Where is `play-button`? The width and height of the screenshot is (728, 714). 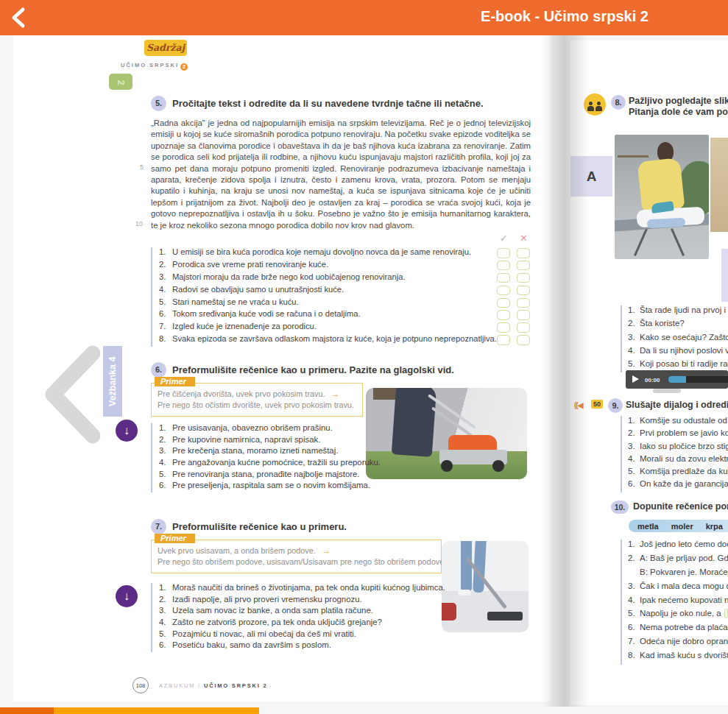
play-button is located at coordinates (636, 379).